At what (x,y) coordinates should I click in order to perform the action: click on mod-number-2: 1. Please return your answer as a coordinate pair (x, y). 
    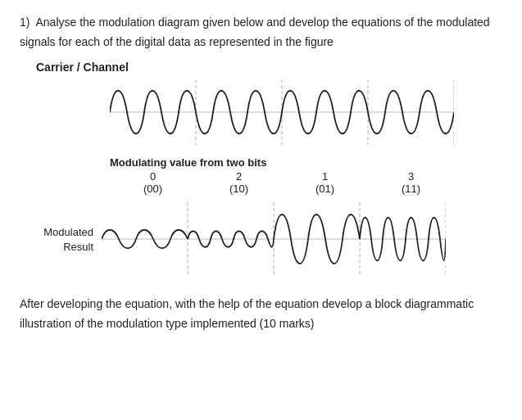
    Looking at the image, I should click on (325, 177).